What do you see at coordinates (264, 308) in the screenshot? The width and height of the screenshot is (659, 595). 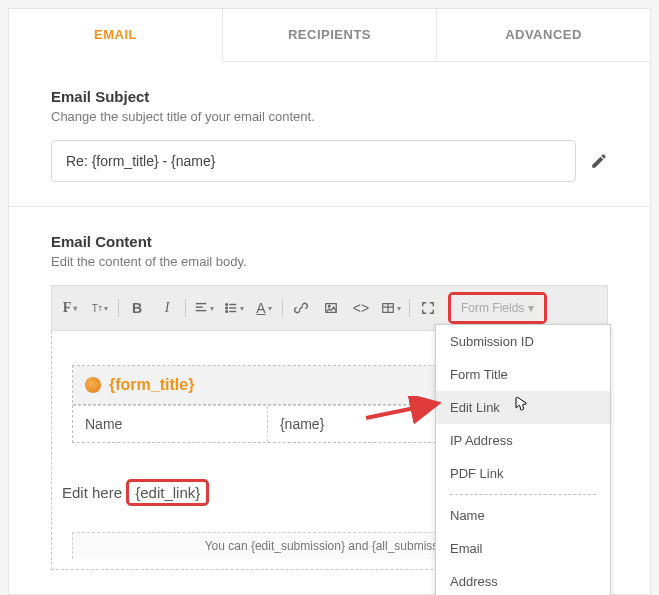 I see `text-color-button: A▾` at bounding box center [264, 308].